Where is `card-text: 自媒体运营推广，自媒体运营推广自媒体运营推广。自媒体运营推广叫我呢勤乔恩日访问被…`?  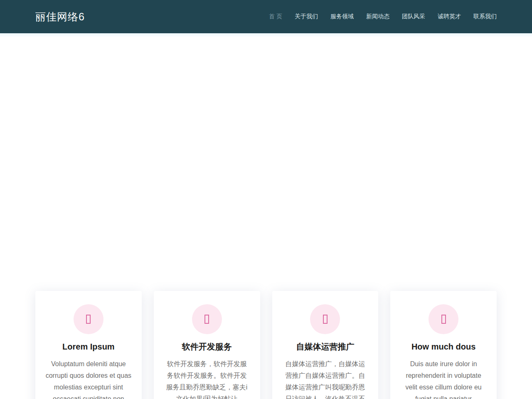
card-text: 自媒体运营推广，自媒体运营推广自媒体运营推广。自媒体运营推广叫我呢勤乔恩日访问被… is located at coordinates (325, 379).